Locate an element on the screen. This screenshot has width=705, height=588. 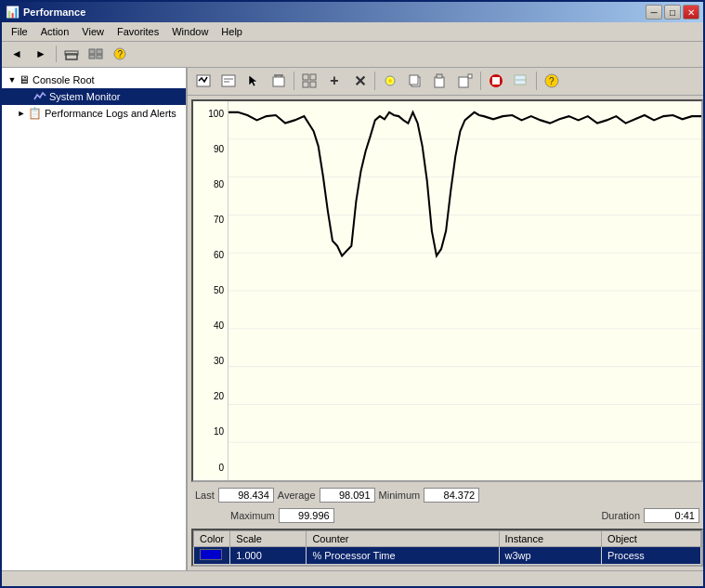
paste-btn is located at coordinates (440, 81).